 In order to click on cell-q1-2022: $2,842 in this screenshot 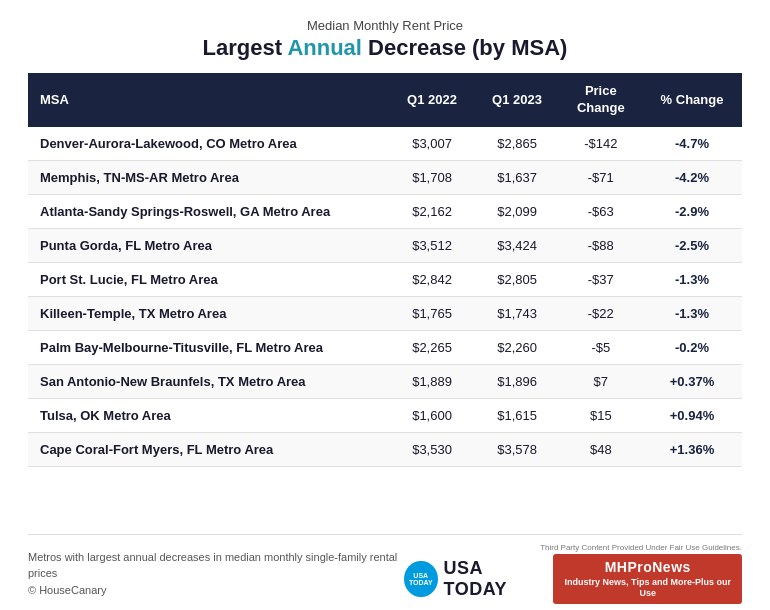, I will do `click(432, 279)`.